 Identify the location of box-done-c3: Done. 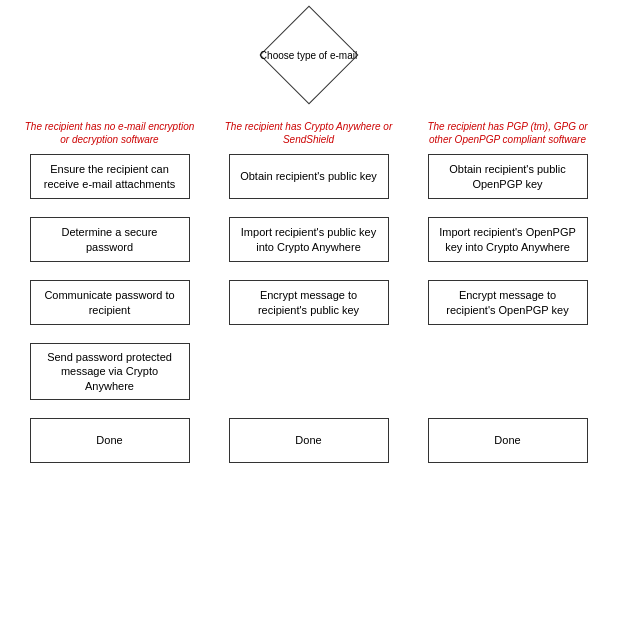
(508, 440).